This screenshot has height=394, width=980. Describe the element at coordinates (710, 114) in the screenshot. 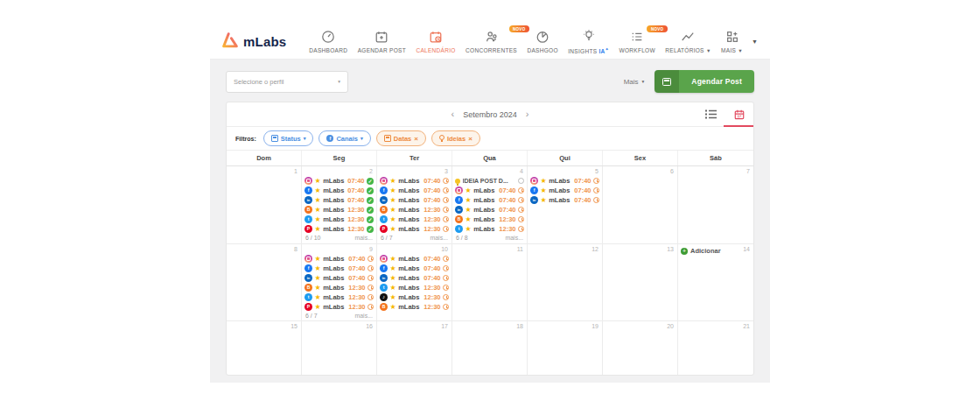

I see `list-view-button` at that location.